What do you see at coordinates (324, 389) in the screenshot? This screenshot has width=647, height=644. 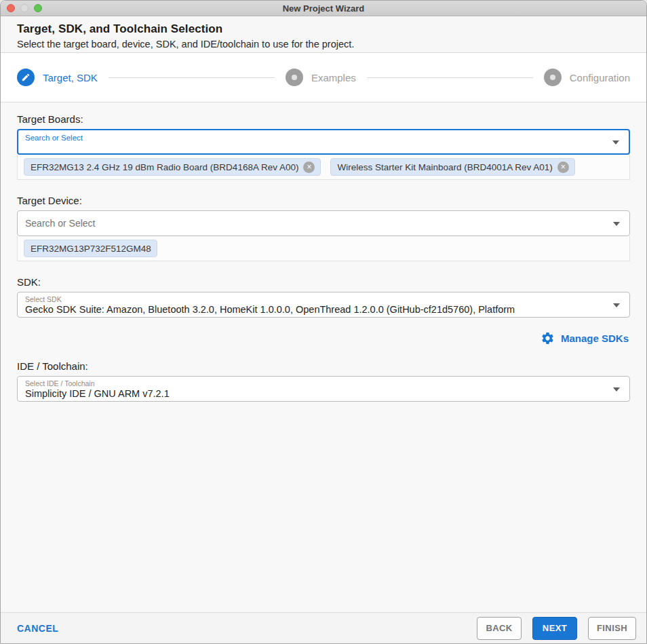 I see `ide-toolchain-select: Select IDE / Toolchain Simplicity IDE / …` at bounding box center [324, 389].